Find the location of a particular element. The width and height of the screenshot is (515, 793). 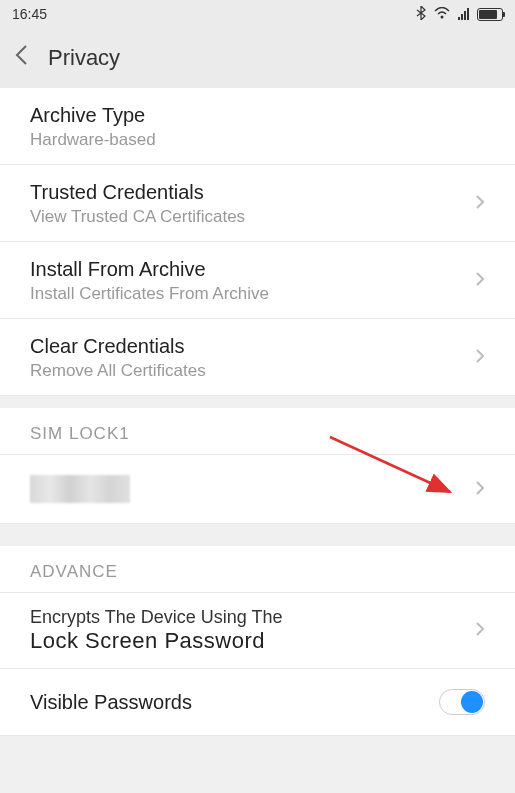

clear-credentials-item: Clear Credentials Remove All Certificate… is located at coordinates (258, 358).